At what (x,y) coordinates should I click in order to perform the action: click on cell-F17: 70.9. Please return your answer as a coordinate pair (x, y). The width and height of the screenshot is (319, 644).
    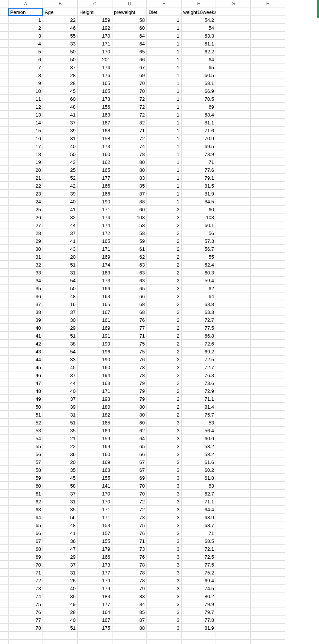
    Looking at the image, I should click on (199, 138).